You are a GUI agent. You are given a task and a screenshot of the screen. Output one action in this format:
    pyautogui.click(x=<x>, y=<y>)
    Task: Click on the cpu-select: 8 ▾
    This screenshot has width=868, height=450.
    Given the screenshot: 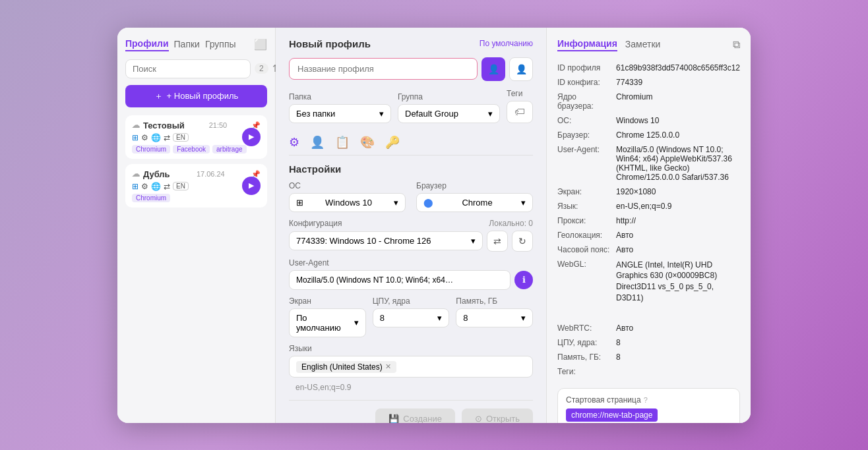 What is the action you would take?
    pyautogui.click(x=412, y=318)
    